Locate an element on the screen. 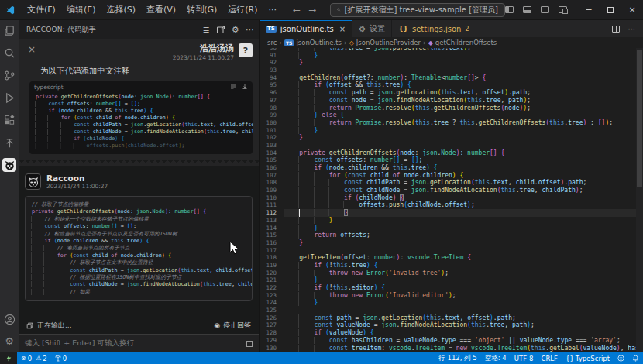 This screenshot has width=643, height=364. close-message-icon: × is located at coordinates (32, 50).